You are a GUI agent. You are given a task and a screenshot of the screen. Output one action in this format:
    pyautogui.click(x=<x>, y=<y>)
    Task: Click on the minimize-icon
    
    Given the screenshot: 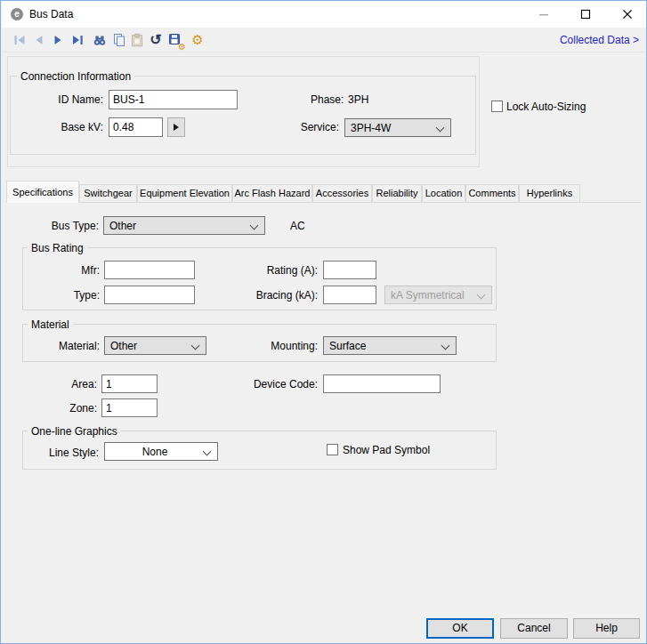 What is the action you would take?
    pyautogui.click(x=544, y=14)
    